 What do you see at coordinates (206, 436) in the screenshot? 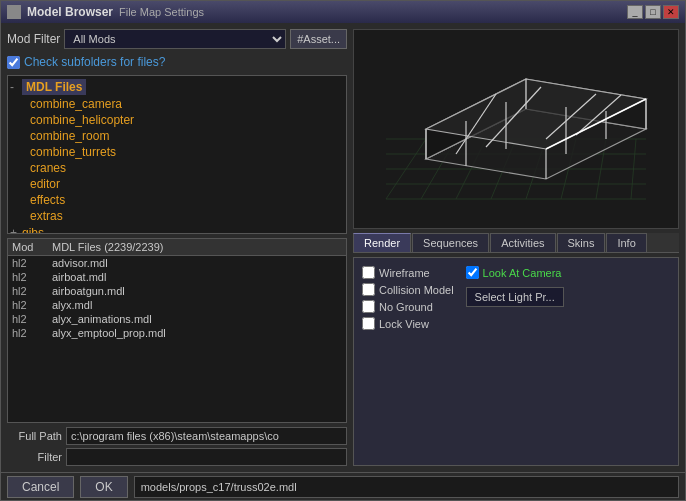
I see `full-path-input` at bounding box center [206, 436].